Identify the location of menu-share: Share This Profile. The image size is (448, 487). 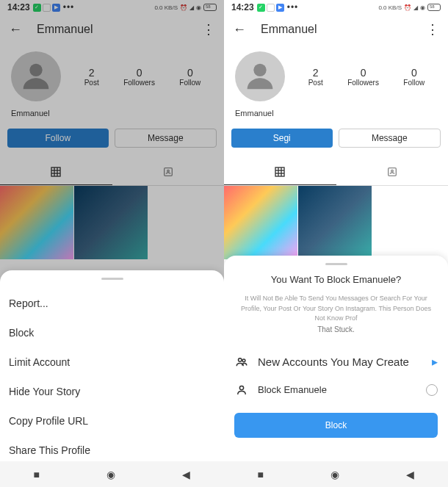
(112, 450).